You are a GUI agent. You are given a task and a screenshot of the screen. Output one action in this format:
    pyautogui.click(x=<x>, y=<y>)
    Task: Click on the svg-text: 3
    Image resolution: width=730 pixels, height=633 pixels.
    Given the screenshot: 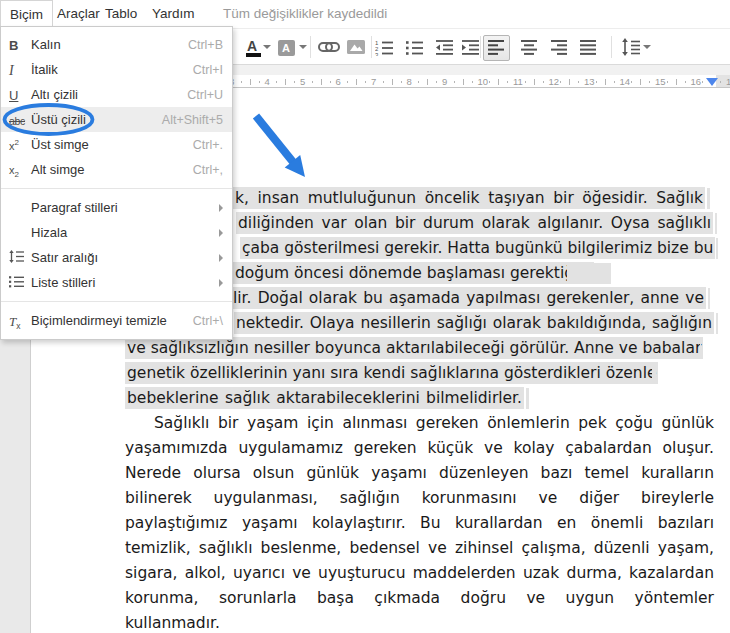 What is the action you would take?
    pyautogui.click(x=377, y=54)
    